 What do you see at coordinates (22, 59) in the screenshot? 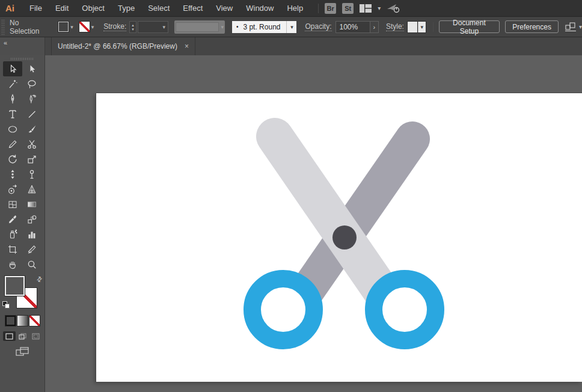
I see `panel-drag-grip` at bounding box center [22, 59].